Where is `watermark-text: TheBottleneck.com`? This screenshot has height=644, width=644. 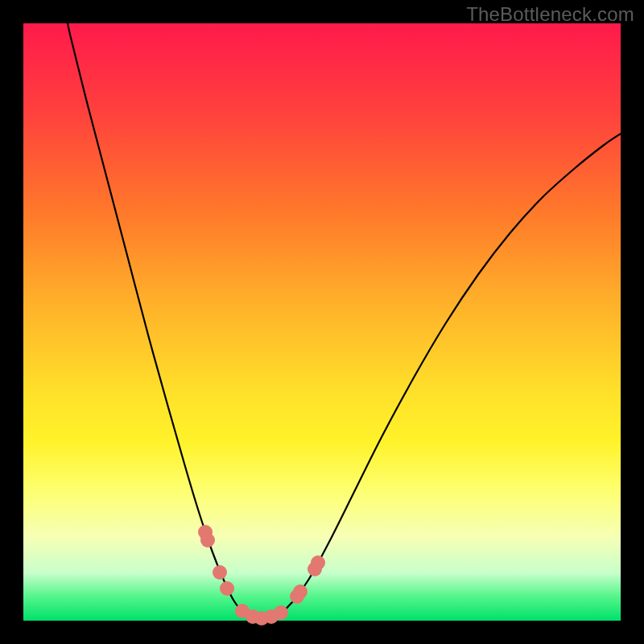
watermark-text: TheBottleneck.com is located at coordinates (551, 14).